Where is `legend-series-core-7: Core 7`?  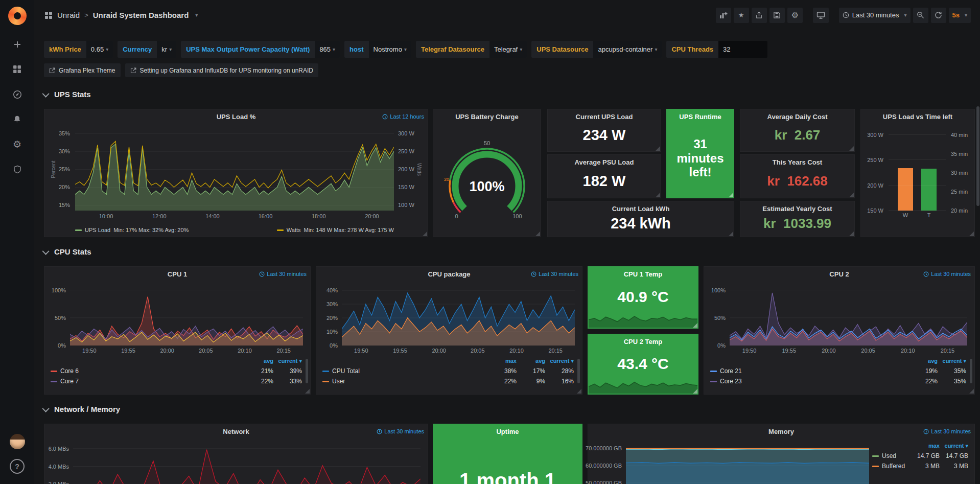
legend-series-core-7: Core 7 is located at coordinates (148, 381).